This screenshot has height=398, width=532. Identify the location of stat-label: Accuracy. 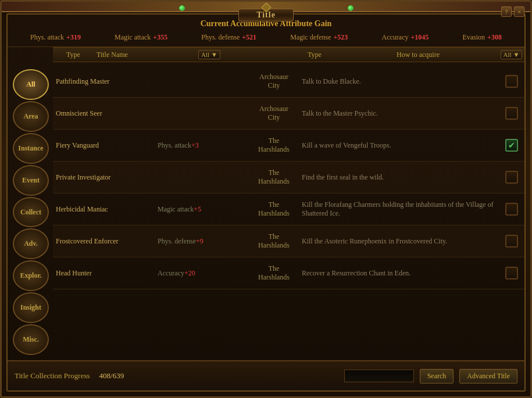
(395, 37).